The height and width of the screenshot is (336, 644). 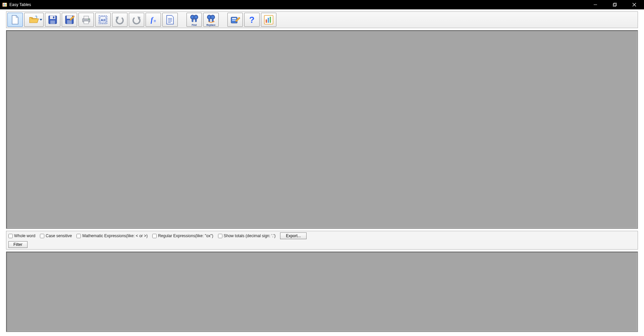 What do you see at coordinates (25, 236) in the screenshot?
I see `whole-word-label: Whole word` at bounding box center [25, 236].